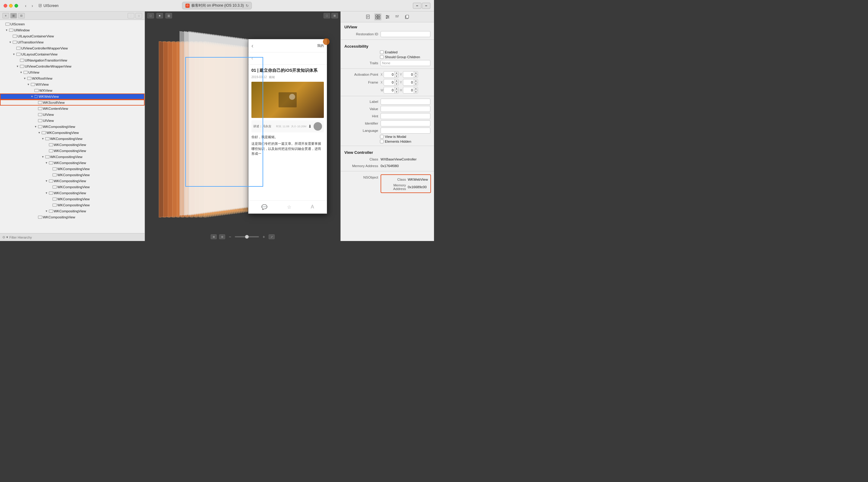 The height and width of the screenshot is (482, 868). Describe the element at coordinates (416, 81) in the screenshot. I see `frame-y-up-btn: ▲` at that location.